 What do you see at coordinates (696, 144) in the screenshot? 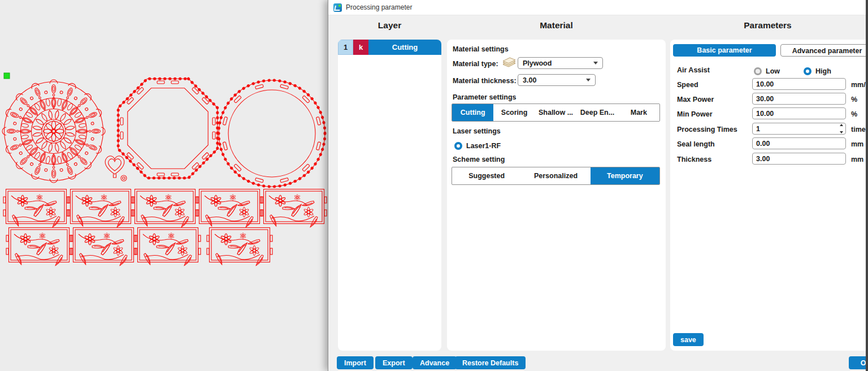
I see `seal-length-label: Seal length` at bounding box center [696, 144].